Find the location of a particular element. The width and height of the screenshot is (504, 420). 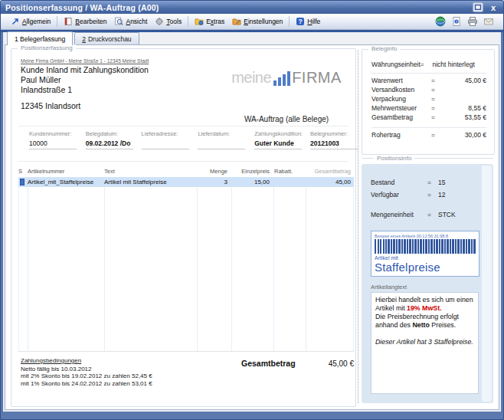

menu-bar: Allgemein Bearbeiten Ansicht Tools Extra… is located at coordinates (252, 21).